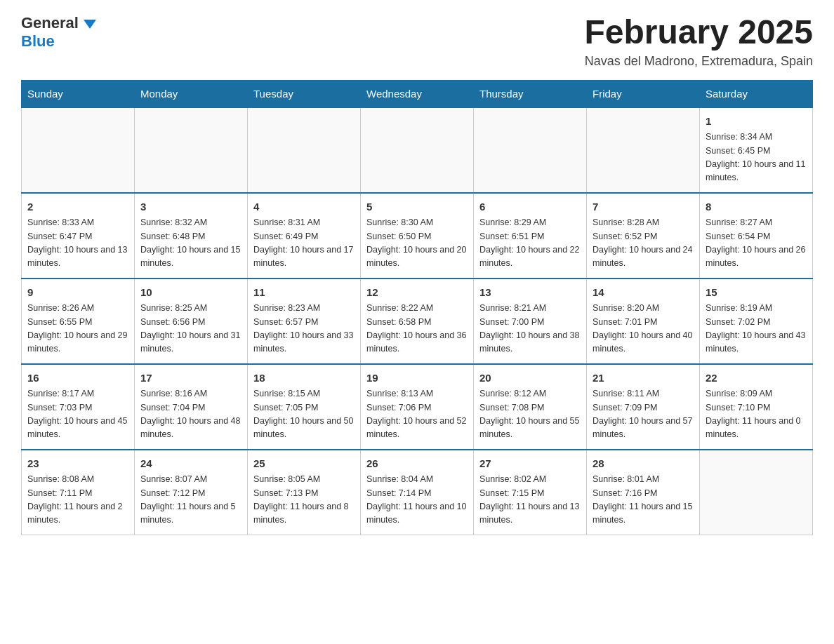 The width and height of the screenshot is (834, 644). What do you see at coordinates (756, 122) in the screenshot?
I see `day-number: 1` at bounding box center [756, 122].